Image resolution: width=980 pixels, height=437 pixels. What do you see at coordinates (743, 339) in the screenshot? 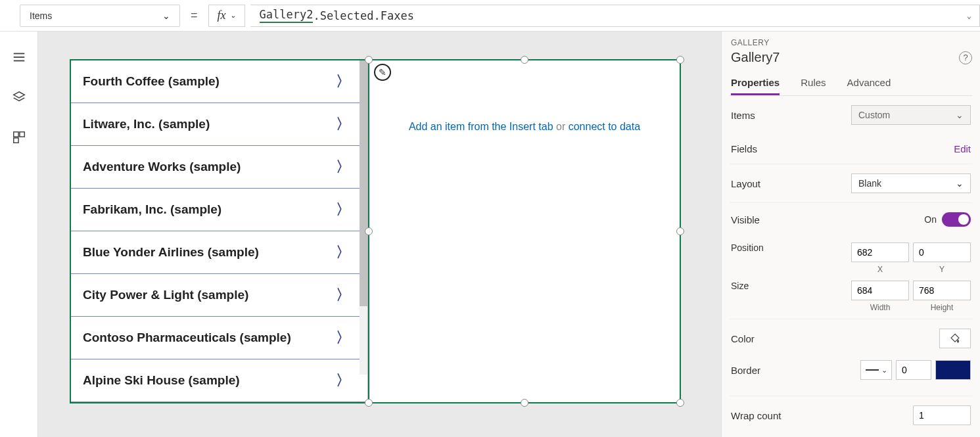
I see `color-label: Color` at bounding box center [743, 339].